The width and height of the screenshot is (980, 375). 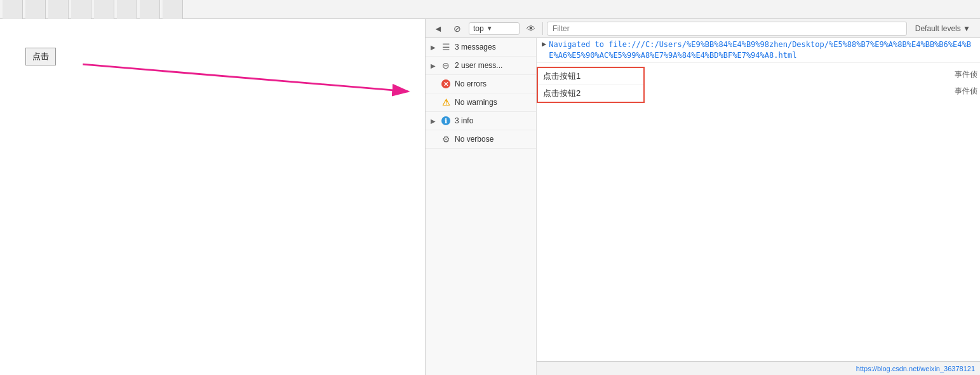 I want to click on eye-icon: 👁, so click(x=531, y=29).